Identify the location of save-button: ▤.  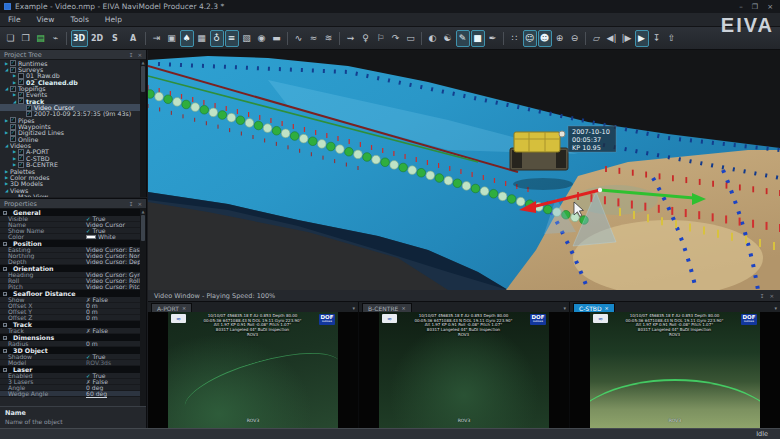
(41, 38).